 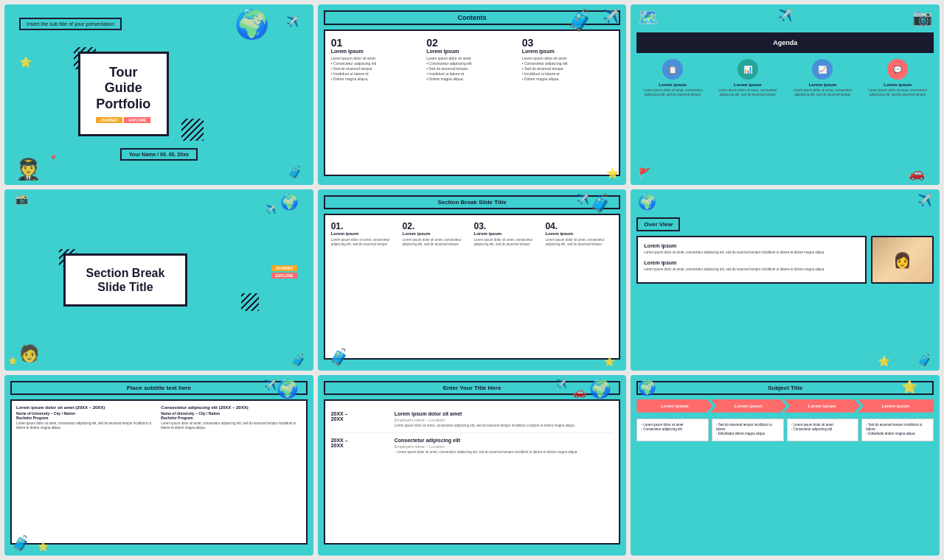 I want to click on slide-7-place-subtitle: 🌍 ✈️ Place subtitle text here Lorem ipsu…, so click(x=159, y=466).